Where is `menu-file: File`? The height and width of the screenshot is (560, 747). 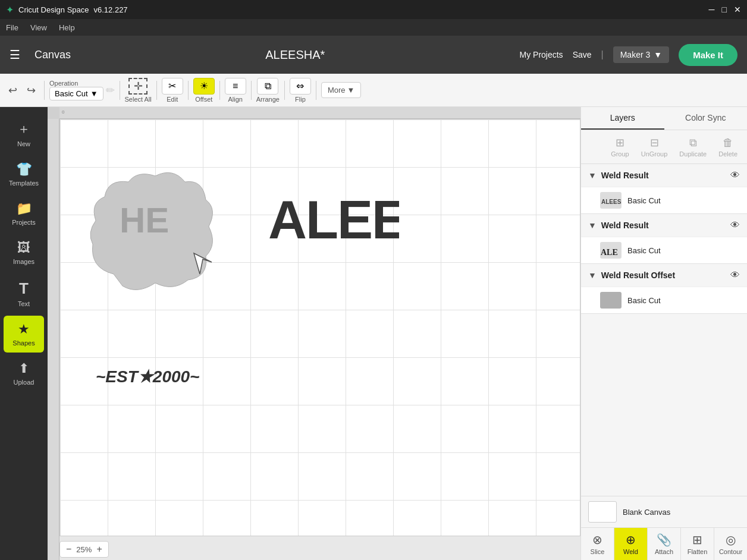 menu-file: File is located at coordinates (12, 27).